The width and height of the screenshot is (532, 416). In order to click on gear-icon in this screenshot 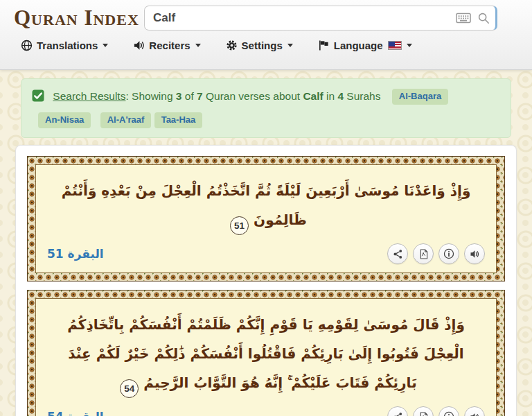, I will do `click(231, 46)`.